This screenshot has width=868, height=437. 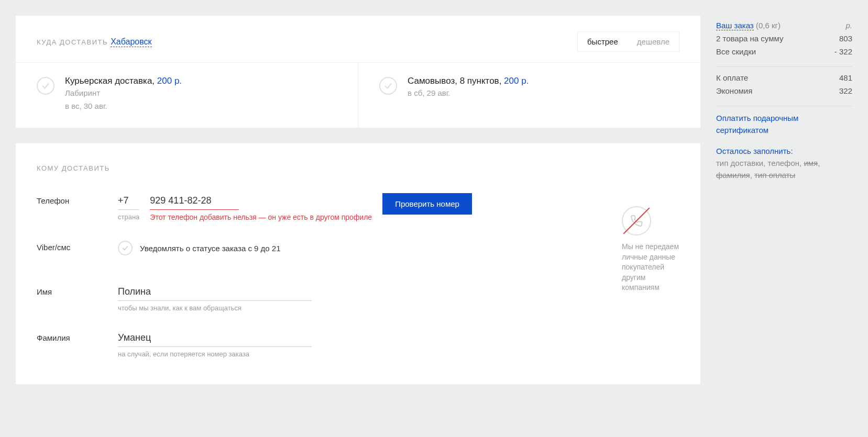 What do you see at coordinates (358, 169) in the screenshot?
I see `recipient-section-label: КОМУ ДОСТАВИТЬ` at bounding box center [358, 169].